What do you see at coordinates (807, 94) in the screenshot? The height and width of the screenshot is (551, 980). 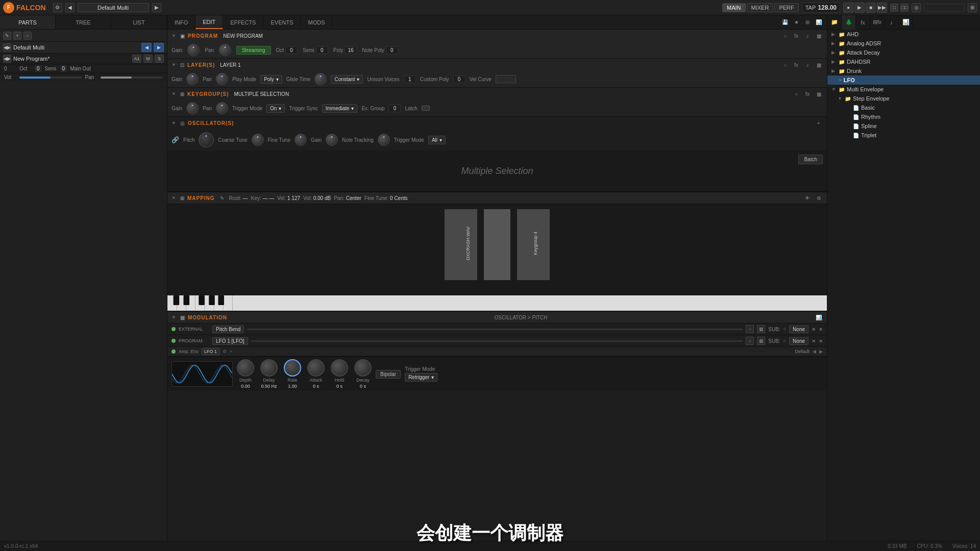 I see `kg-fx-icon: fx` at bounding box center [807, 94].